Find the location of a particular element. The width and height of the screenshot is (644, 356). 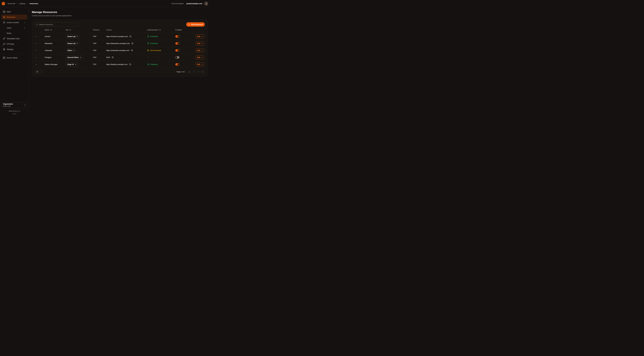

open-source-link: Open Source is located at coordinates (14, 111).